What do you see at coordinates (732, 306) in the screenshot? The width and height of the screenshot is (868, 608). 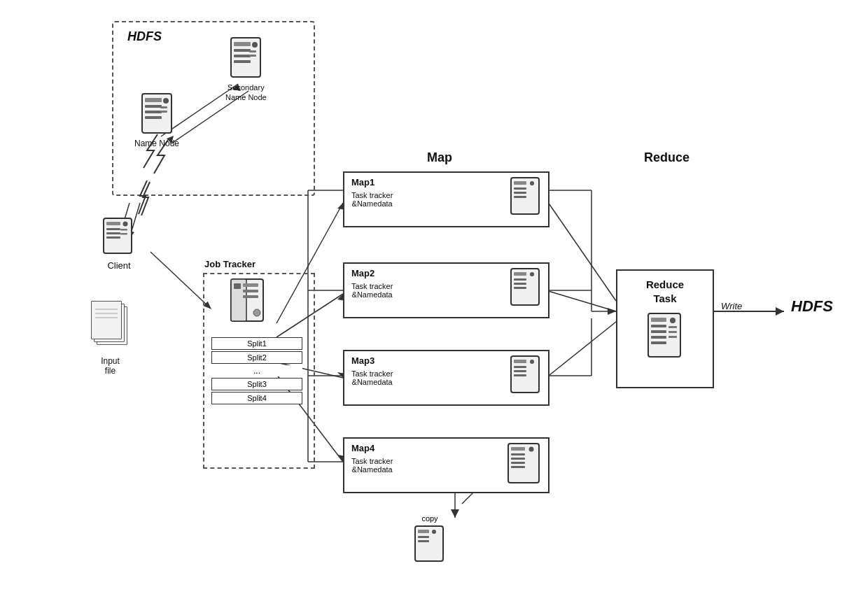 I see `write-label: Write` at bounding box center [732, 306].